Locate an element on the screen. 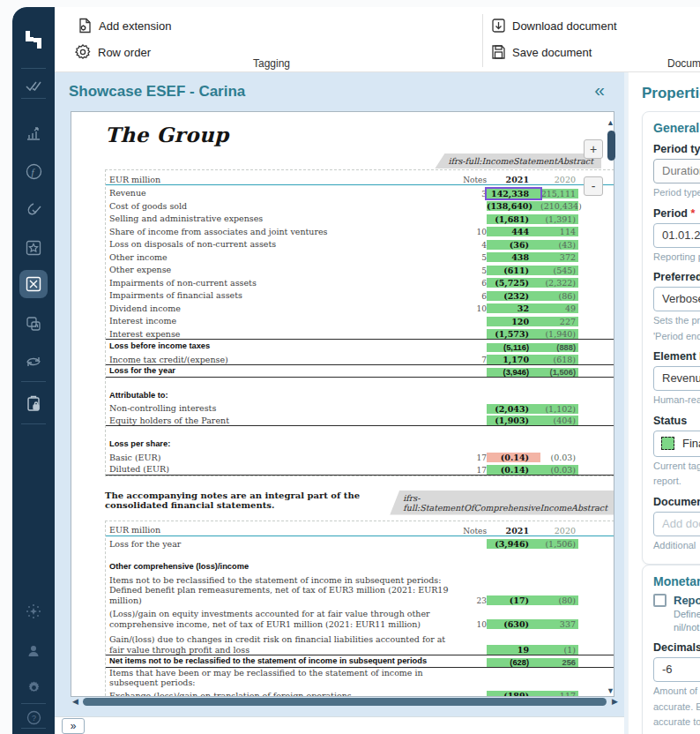 The image size is (700, 734). table-row: Revenue3142,338215,111 is located at coordinates (360, 192).